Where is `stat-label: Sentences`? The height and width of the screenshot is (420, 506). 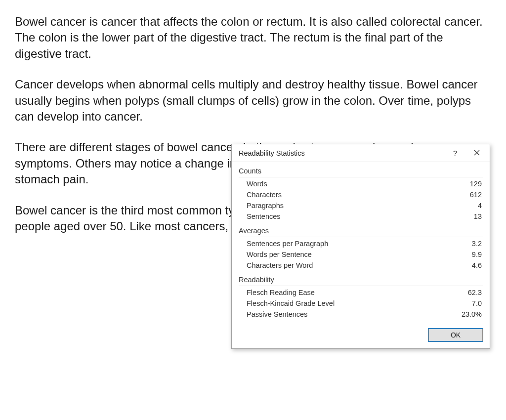
stat-label: Sentences is located at coordinates (349, 216).